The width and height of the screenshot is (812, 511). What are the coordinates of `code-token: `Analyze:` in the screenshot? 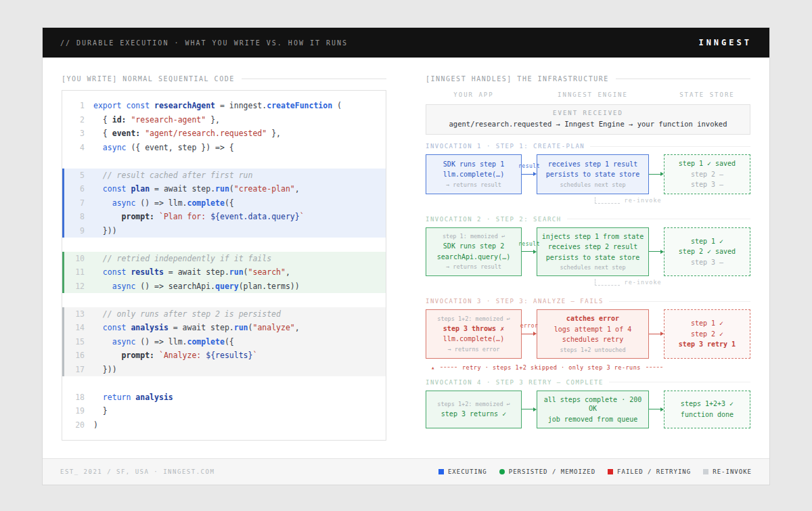 It's located at (183, 355).